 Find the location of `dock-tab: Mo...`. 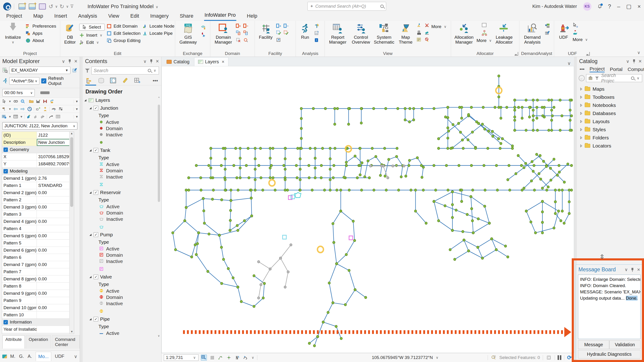

dock-tab: Mo... is located at coordinates (44, 356).